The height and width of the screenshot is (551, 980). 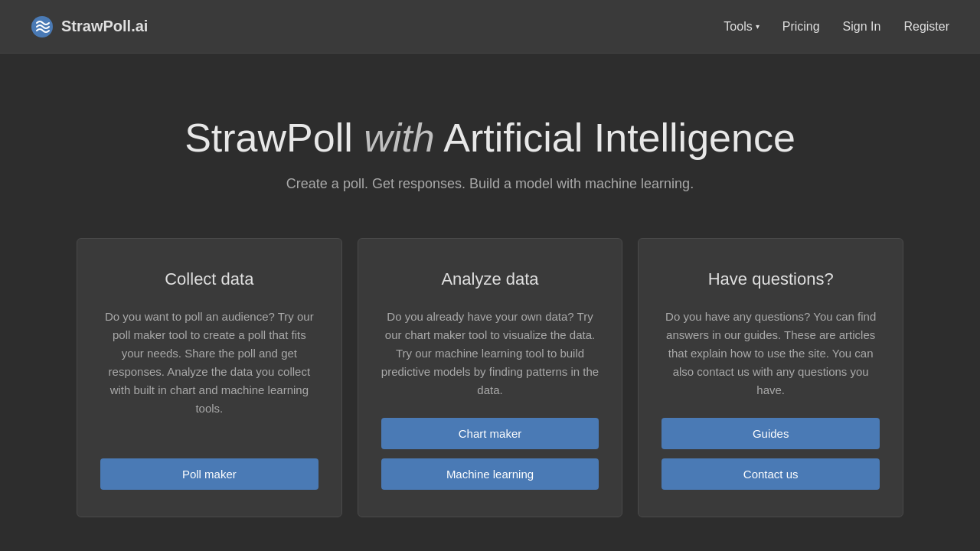 I want to click on chevron-down-icon: ▾, so click(x=758, y=26).